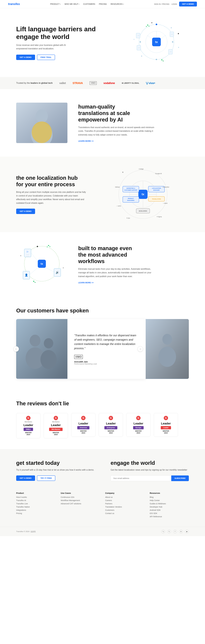 The width and height of the screenshot is (205, 644). I want to click on g2-logo-4: G, so click(111, 418).